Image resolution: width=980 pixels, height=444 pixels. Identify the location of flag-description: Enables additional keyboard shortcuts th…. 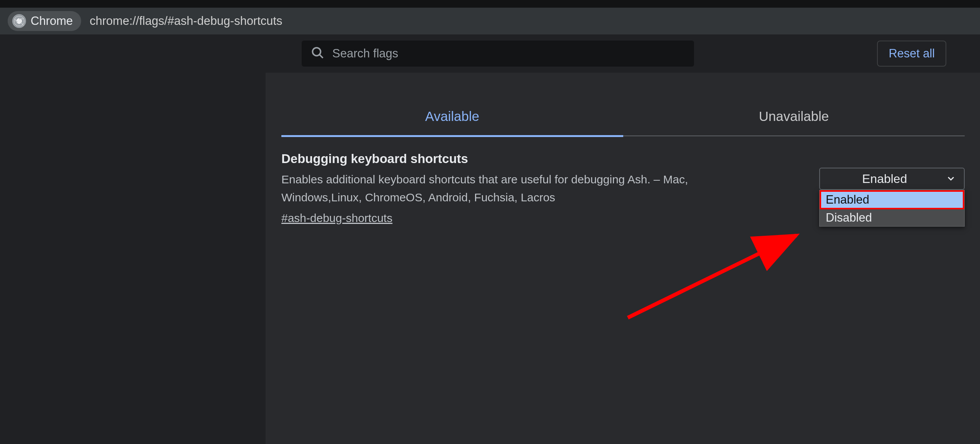
(511, 188).